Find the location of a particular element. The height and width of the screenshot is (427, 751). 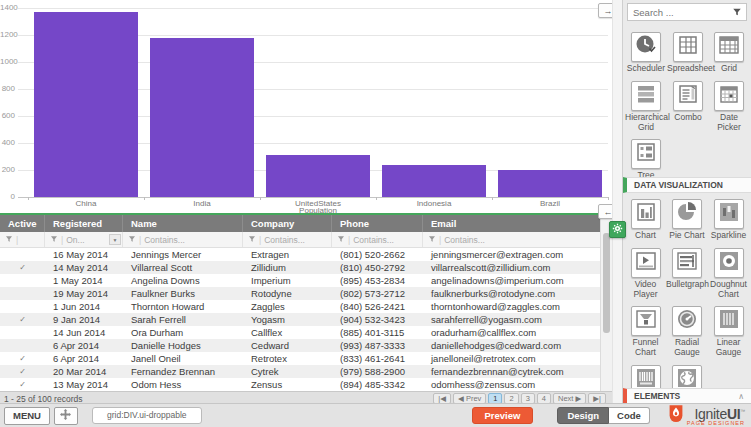

column-header-active: Active is located at coordinates (22, 224).